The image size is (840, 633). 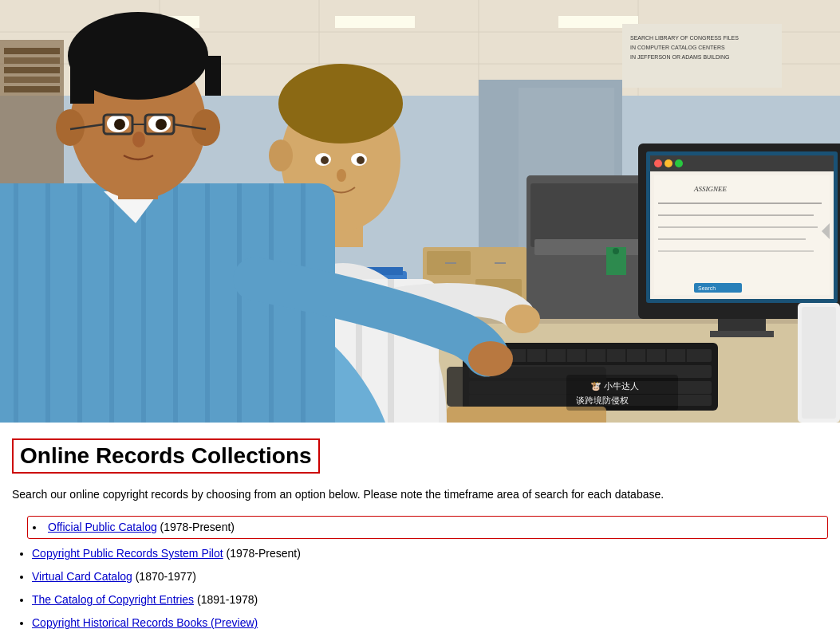 What do you see at coordinates (710, 189) in the screenshot?
I see `svg-text: ASSIGNEE` at bounding box center [710, 189].